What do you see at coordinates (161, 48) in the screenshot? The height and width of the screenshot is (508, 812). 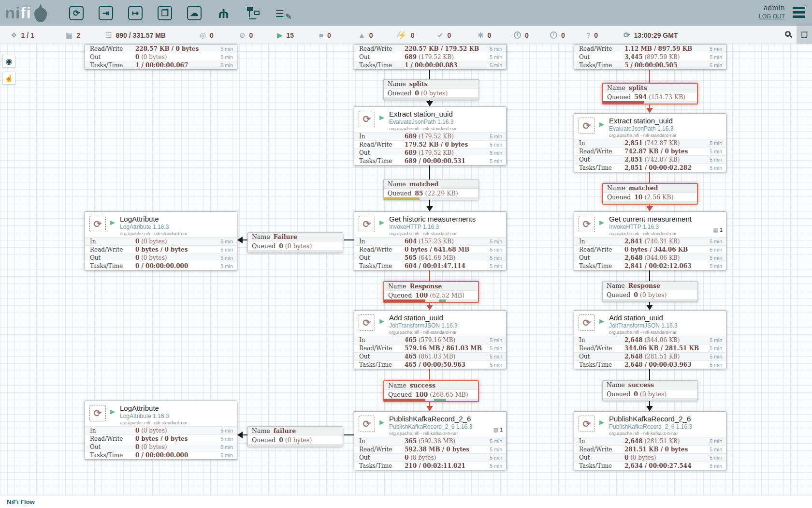 I see `processor-stat-row: Read/Write228.57 KB / 0 bytes5 min` at bounding box center [161, 48].